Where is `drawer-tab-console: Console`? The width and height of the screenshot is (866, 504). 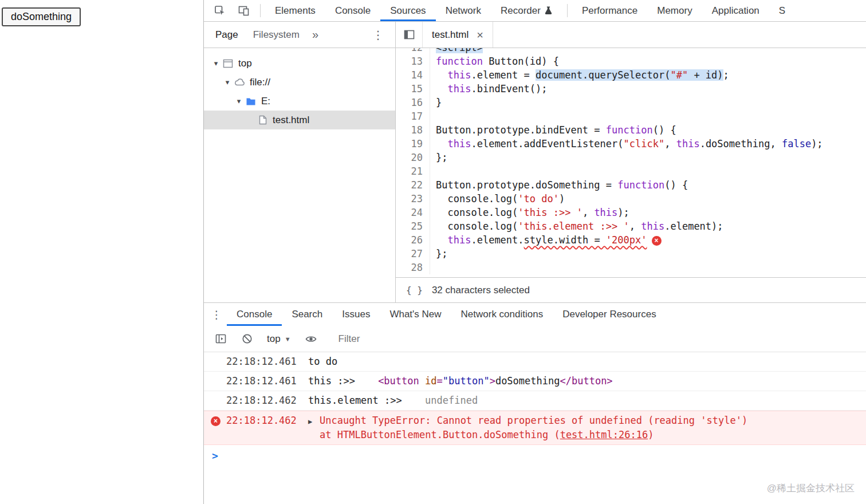
drawer-tab-console: Console is located at coordinates (254, 314).